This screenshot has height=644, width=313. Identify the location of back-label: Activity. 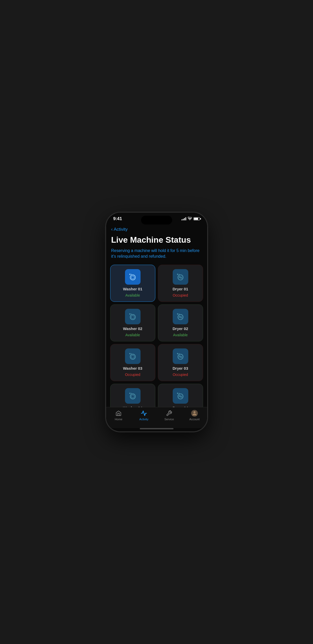
(121, 229).